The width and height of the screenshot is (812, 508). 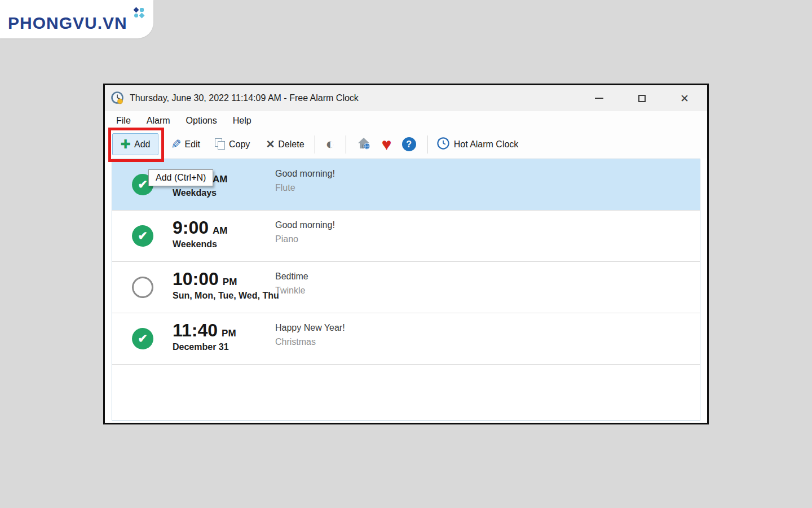 What do you see at coordinates (123, 121) in the screenshot?
I see `menu-file: File` at bounding box center [123, 121].